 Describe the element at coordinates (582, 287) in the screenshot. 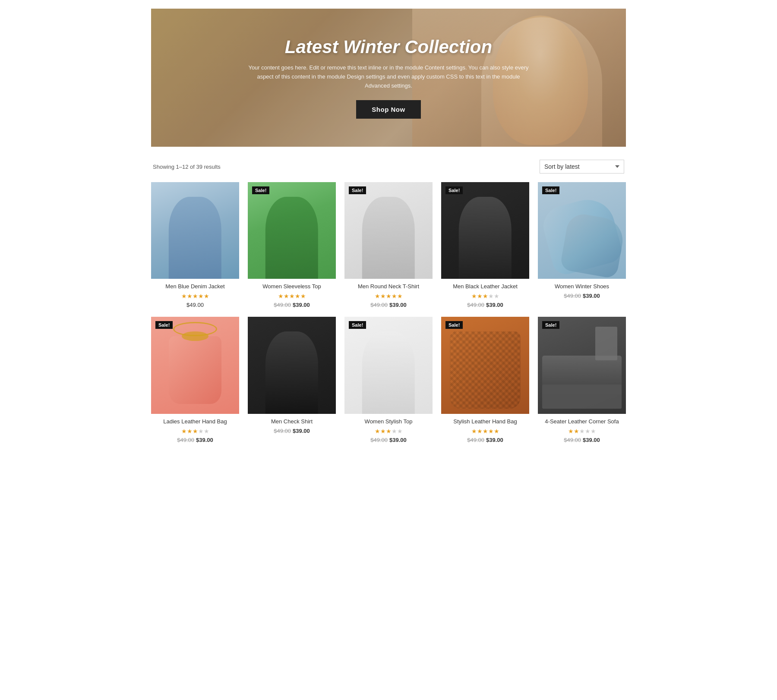

I see `product-name: Women Winter Shoes` at that location.